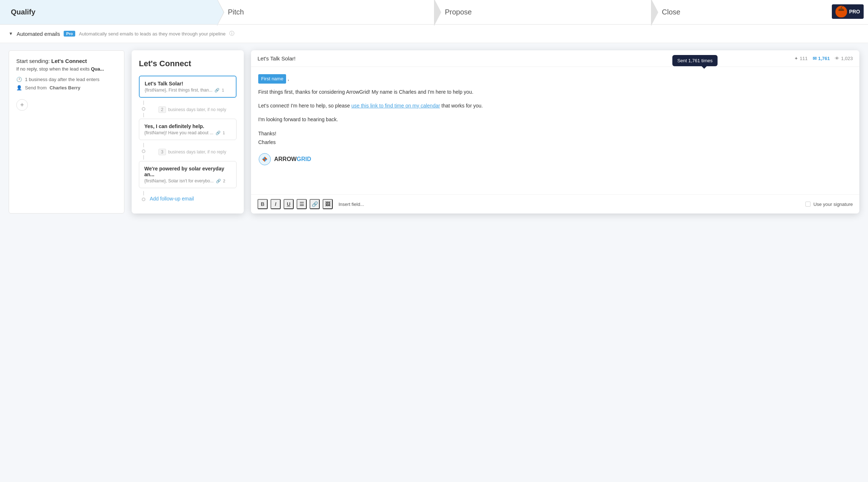 The width and height of the screenshot is (868, 482). I want to click on header-stats: ✦ 111 ✉ 1,761 👁 1,023, so click(824, 59).